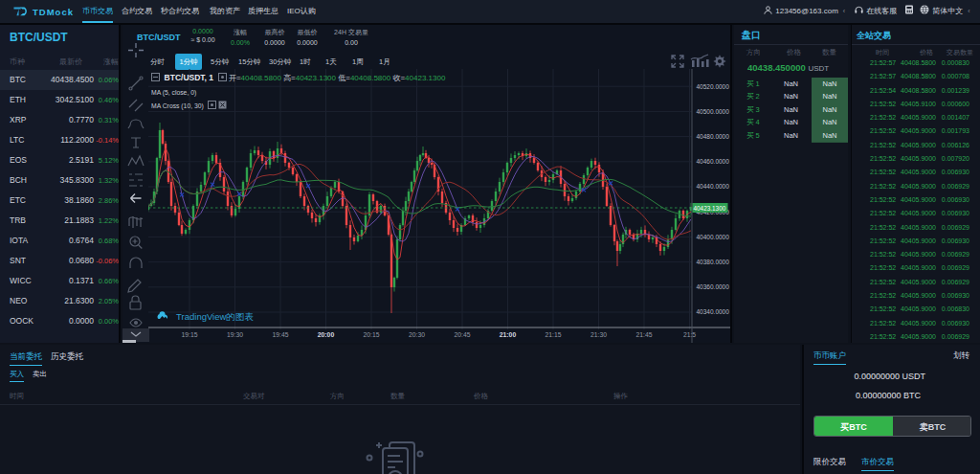 This screenshot has width=980, height=474. What do you see at coordinates (643, 335) in the screenshot?
I see `svg-text: 21:45` at bounding box center [643, 335].